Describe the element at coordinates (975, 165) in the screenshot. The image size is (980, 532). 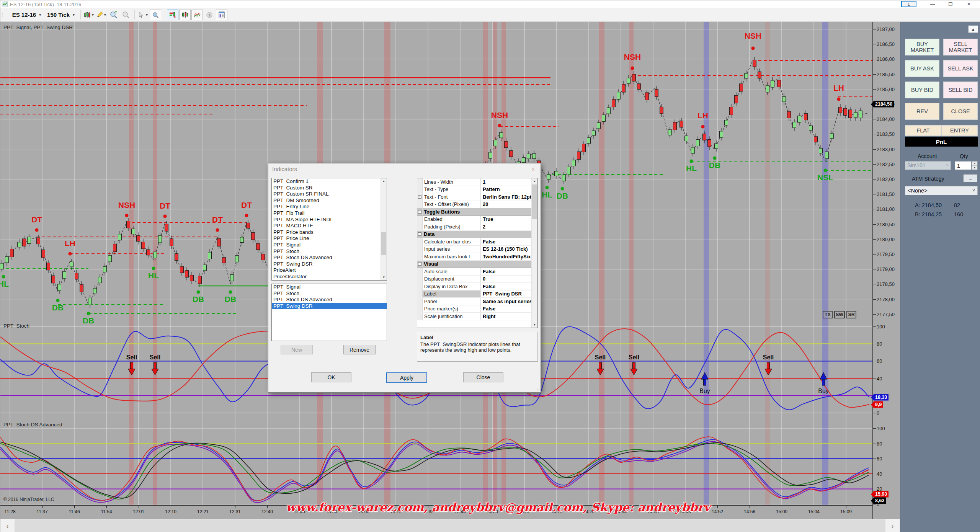
I see `quantity-stepper: ▲▼` at that location.